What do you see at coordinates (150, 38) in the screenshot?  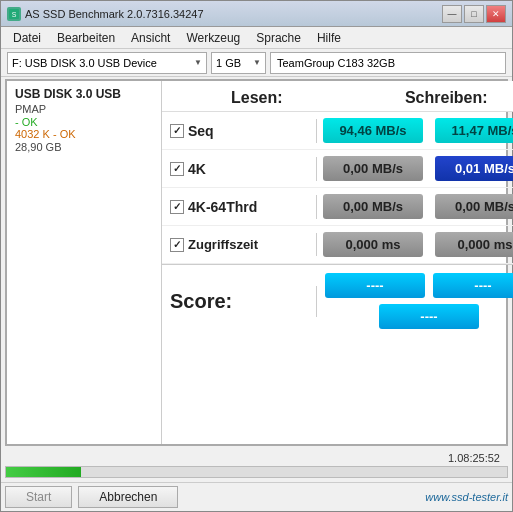 I see `menu-item-ansicht: Ansicht` at bounding box center [150, 38].